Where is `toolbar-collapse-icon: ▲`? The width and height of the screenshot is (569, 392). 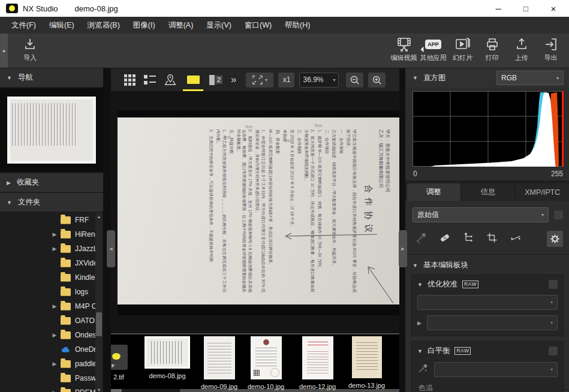 toolbar-collapse-icon: ▲ is located at coordinates (4, 50).